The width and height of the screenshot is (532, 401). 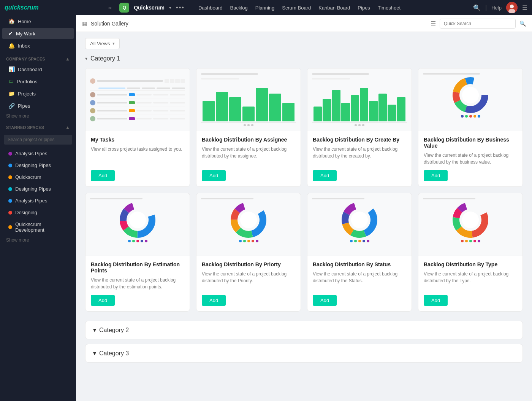 What do you see at coordinates (334, 8) in the screenshot?
I see `nav-kanban-board: Kanban Board` at bounding box center [334, 8].